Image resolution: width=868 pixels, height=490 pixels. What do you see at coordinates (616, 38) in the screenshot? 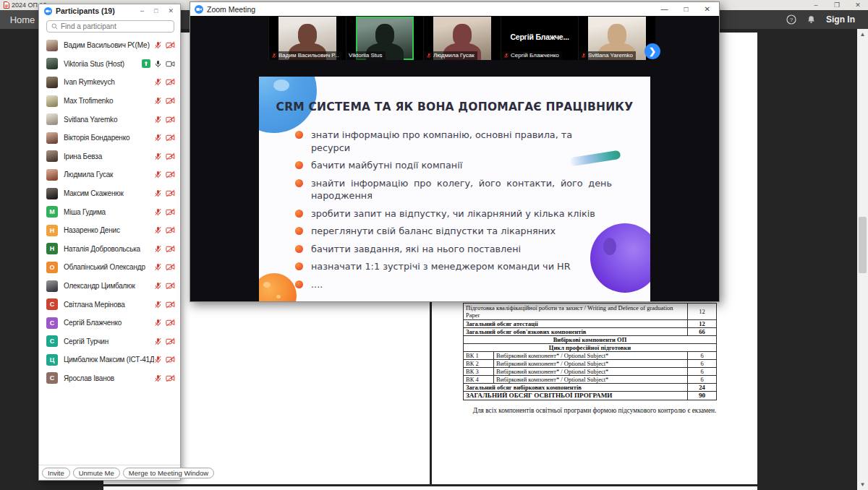
I see `video-tile: Svitlana Yaremko` at bounding box center [616, 38].